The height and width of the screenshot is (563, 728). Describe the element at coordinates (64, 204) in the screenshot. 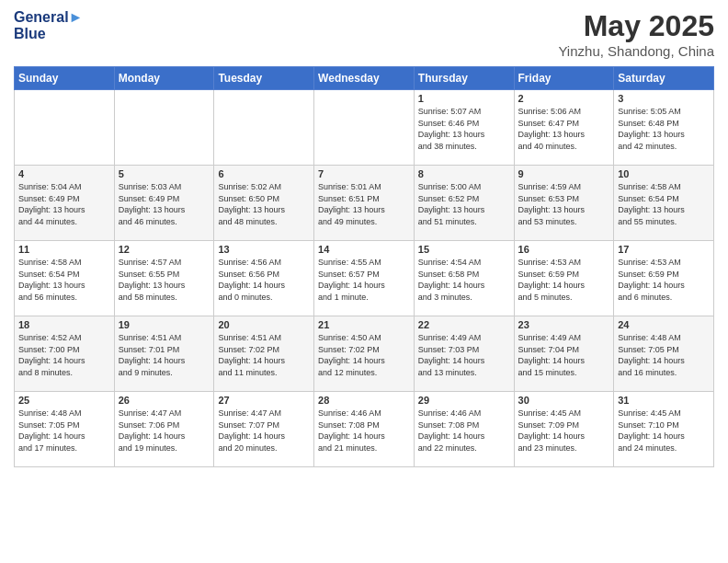

I see `day-info: Sunrise: 5:04 AM Sunset: 6:49 PM Dayligh…` at that location.